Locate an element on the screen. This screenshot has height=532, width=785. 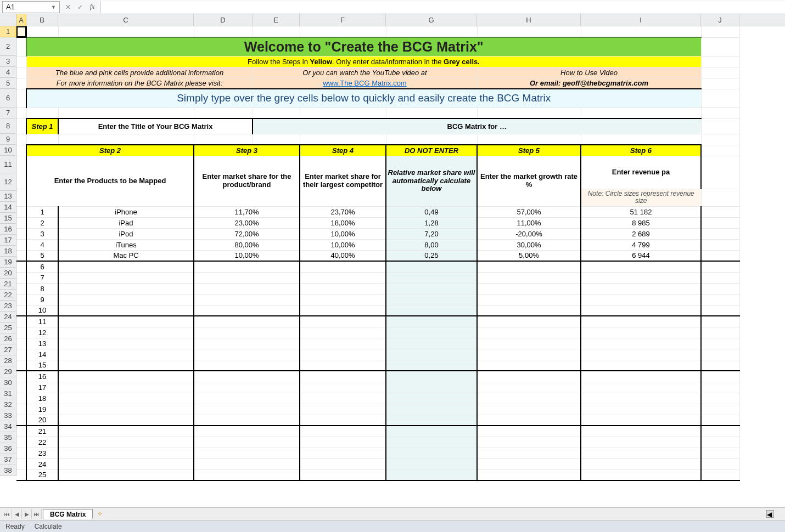
cell-A1 is located at coordinates (21, 32).